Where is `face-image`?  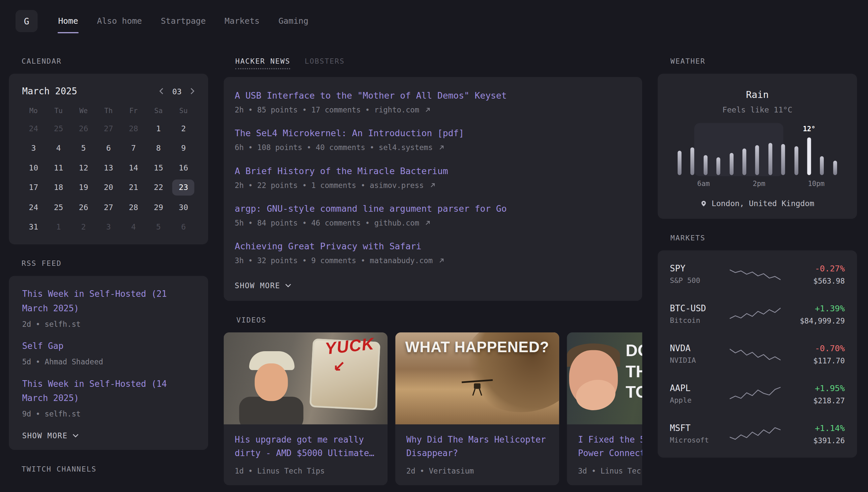 face-image is located at coordinates (271, 382).